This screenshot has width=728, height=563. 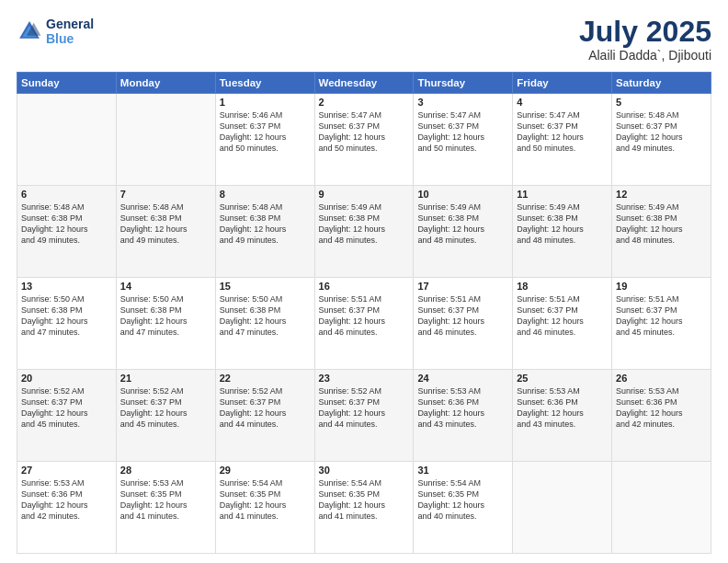 I want to click on day-number: 9, so click(x=364, y=194).